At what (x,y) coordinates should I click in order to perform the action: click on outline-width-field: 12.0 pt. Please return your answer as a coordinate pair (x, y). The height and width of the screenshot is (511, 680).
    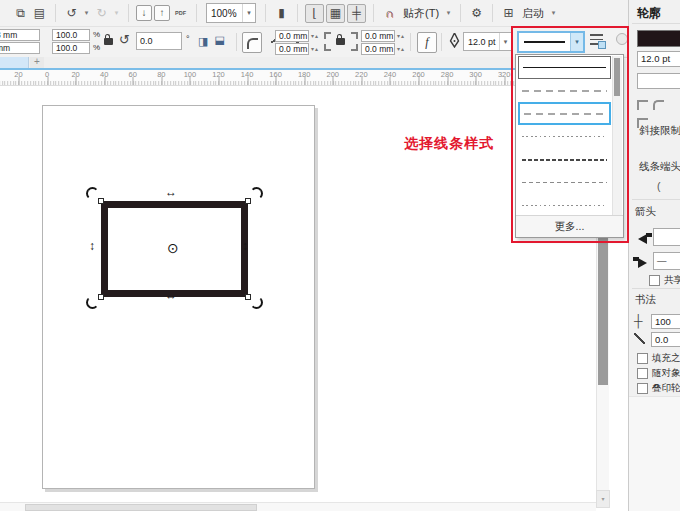
    Looking at the image, I should click on (658, 59).